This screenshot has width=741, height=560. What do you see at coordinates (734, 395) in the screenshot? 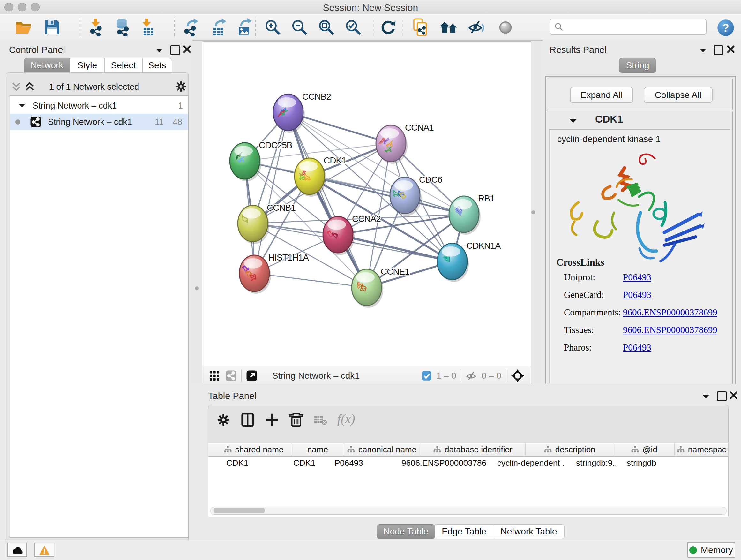
I see `table-panel-close-icon` at bounding box center [734, 395].